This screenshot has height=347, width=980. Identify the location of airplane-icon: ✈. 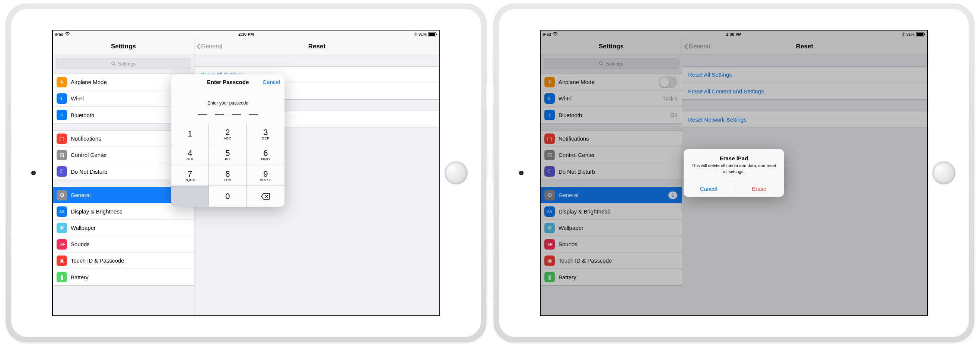
(62, 82).